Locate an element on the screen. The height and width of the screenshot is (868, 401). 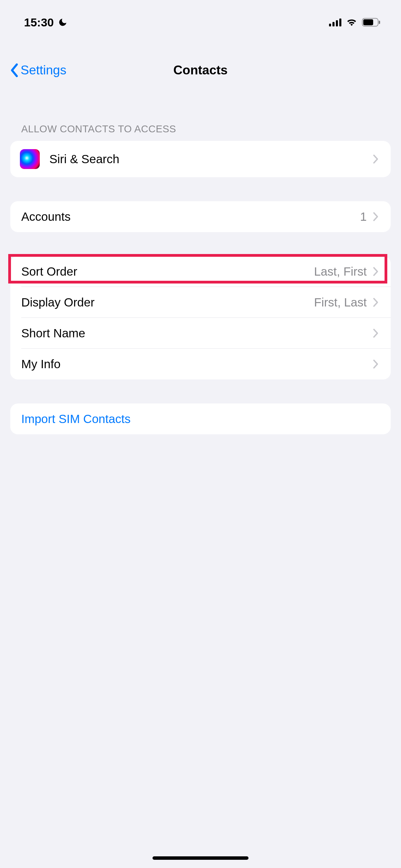
cell-label-import-sim: Import SIM Contacts is located at coordinates (200, 419).